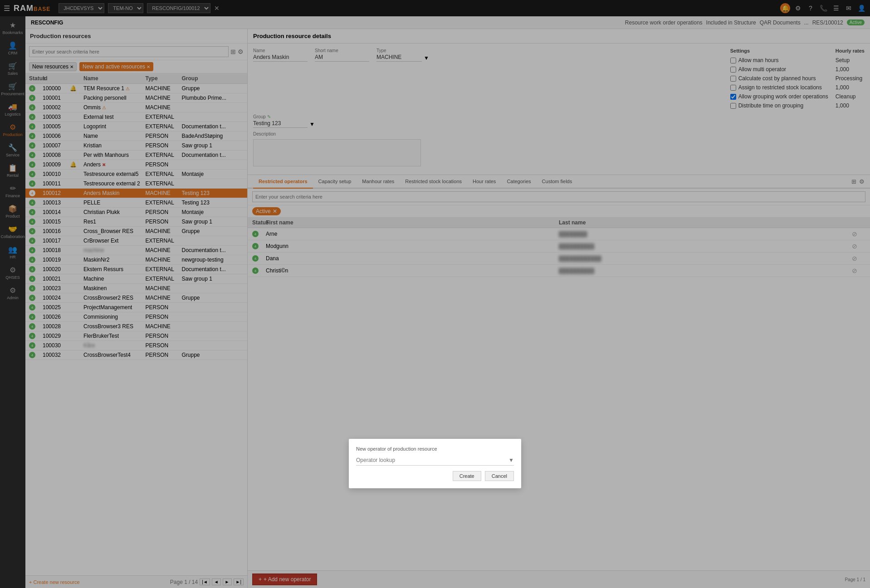 The width and height of the screenshot is (870, 588). What do you see at coordinates (435, 463) in the screenshot?
I see `modal-box: New operator of production resource ▼ Cr…` at bounding box center [435, 463].